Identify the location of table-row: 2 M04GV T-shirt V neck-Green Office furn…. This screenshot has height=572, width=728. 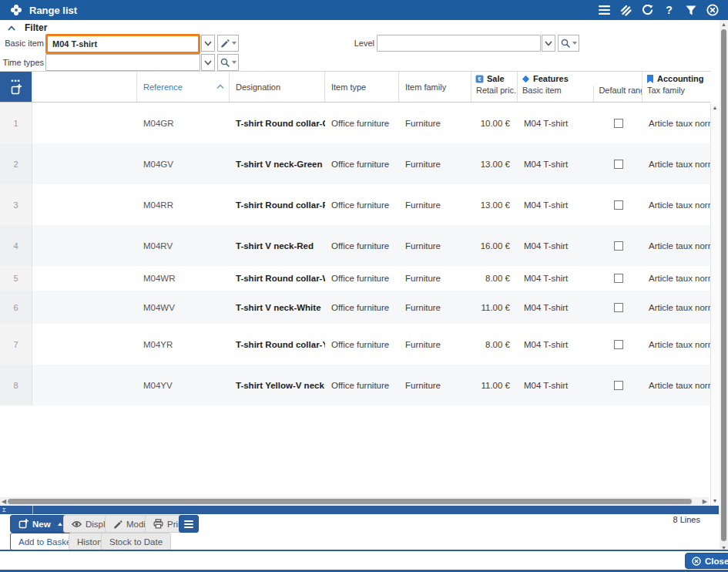
(355, 163).